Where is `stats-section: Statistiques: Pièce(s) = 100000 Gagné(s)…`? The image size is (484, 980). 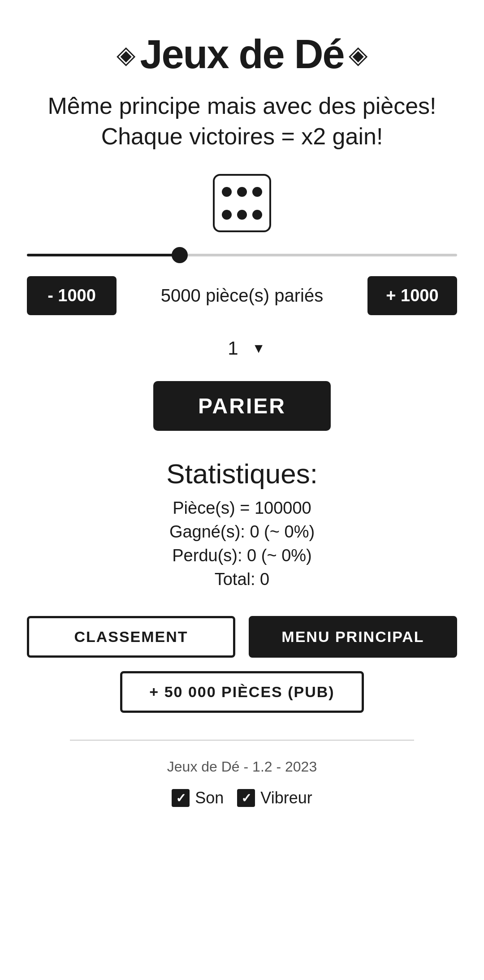
stats-section: Statistiques: Pièce(s) = 100000 Gagné(s)… is located at coordinates (242, 525).